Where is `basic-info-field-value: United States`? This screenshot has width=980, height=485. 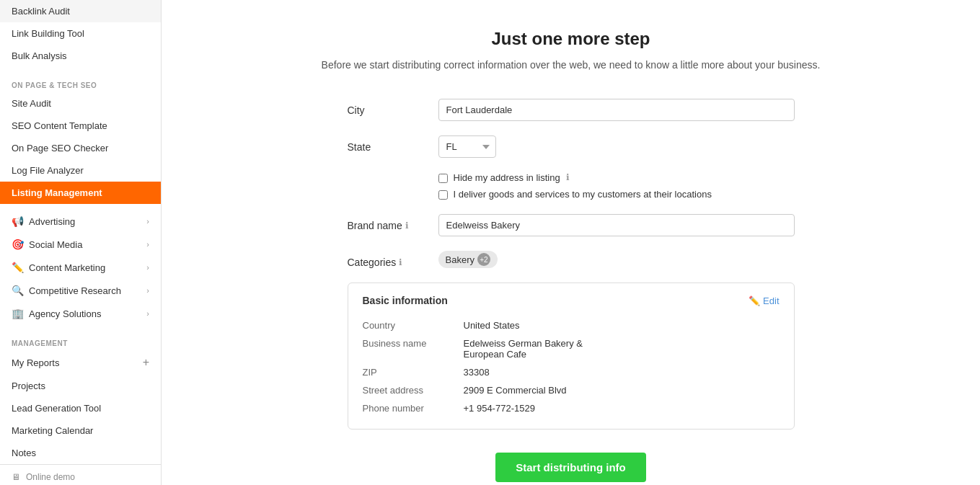 basic-info-field-value: United States is located at coordinates (622, 326).